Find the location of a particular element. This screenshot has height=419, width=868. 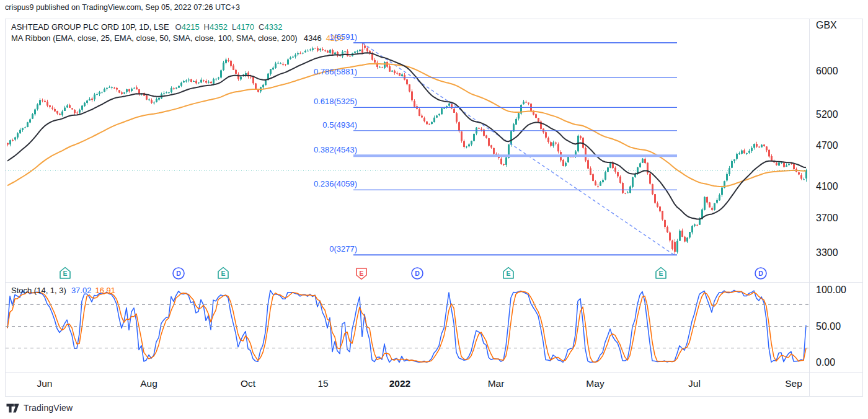

price-tick-3300: 3300 is located at coordinates (827, 253).